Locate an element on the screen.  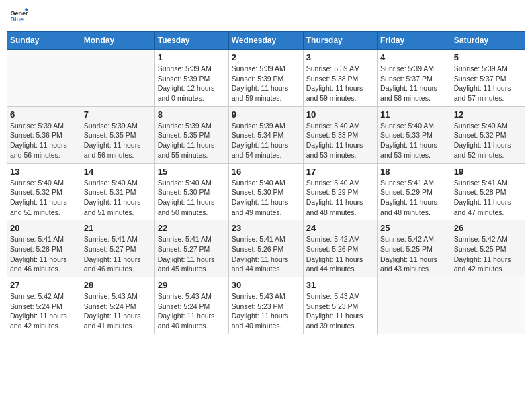
calendar-cell: 5Sunrise: 5:39 AMSunset: 5:37 PMDaylight… is located at coordinates (488, 78).